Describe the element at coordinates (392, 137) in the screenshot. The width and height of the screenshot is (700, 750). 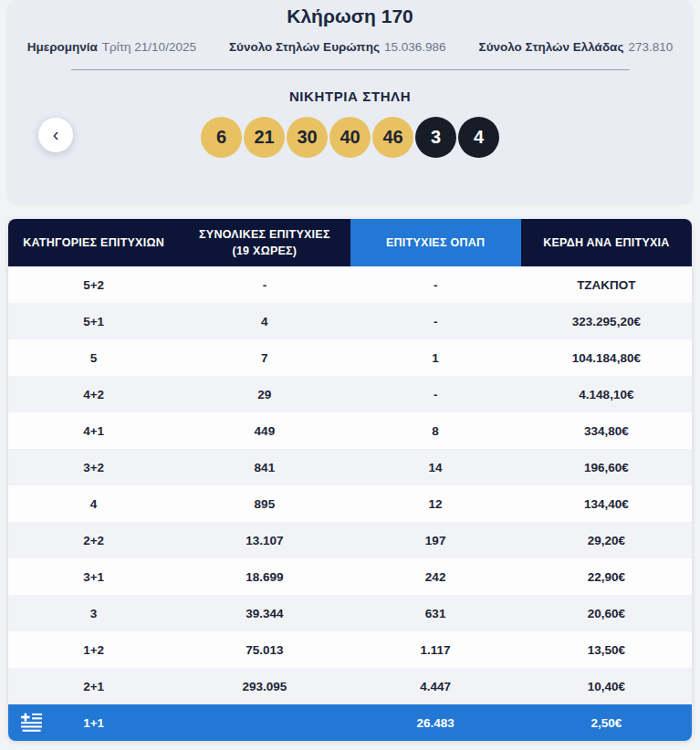
I see `winning-number-ball: 46` at that location.